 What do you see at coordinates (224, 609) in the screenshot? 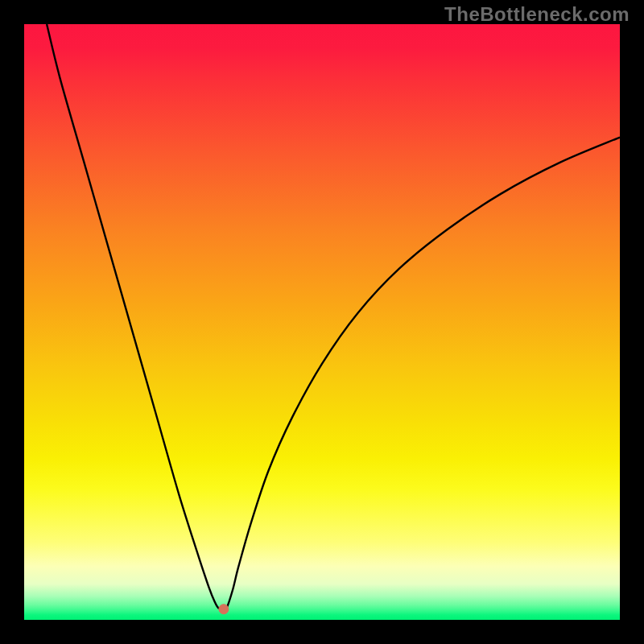
I see `min-point-marker` at bounding box center [224, 609].